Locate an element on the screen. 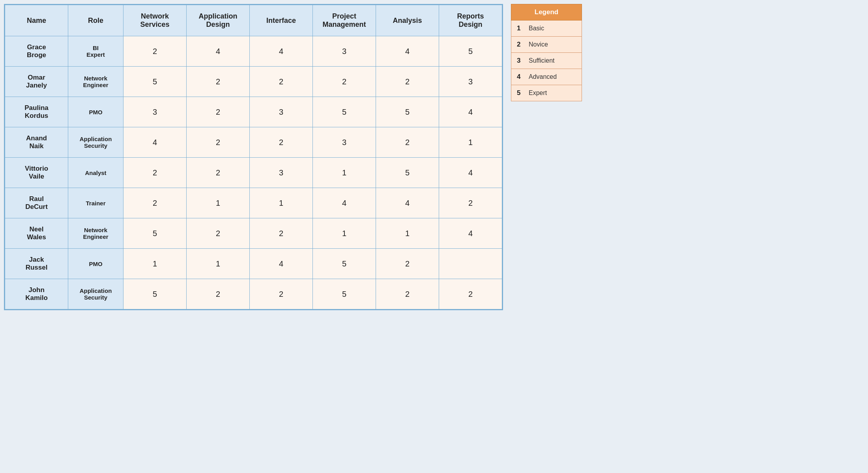 The image size is (868, 473). legend-label-4: Expert is located at coordinates (538, 93).